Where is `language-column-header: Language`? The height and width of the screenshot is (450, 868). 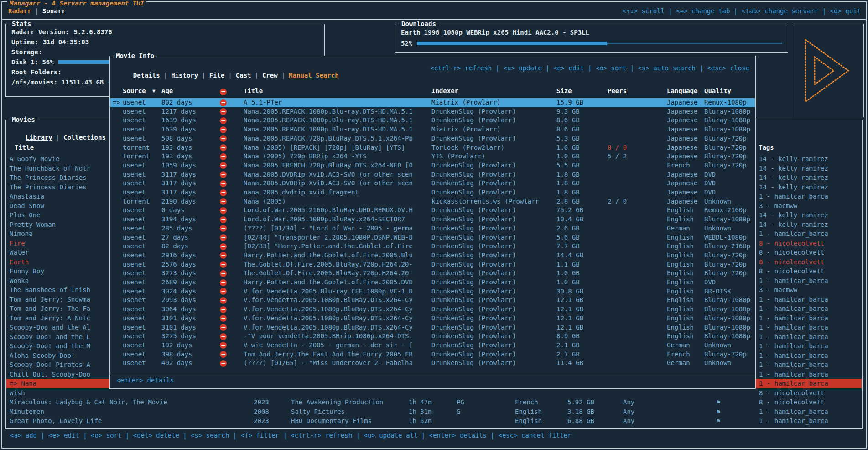
language-column-header: Language is located at coordinates (682, 91).